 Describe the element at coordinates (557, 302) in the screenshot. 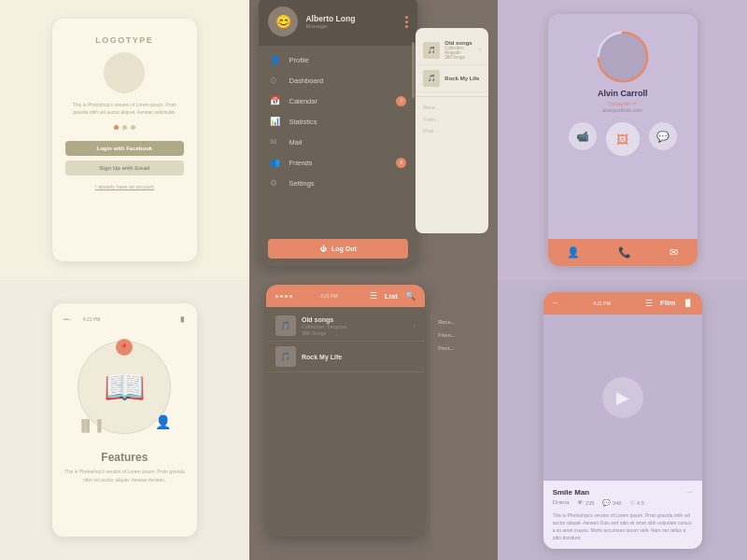

I see `video-status-dots: •••○` at that location.